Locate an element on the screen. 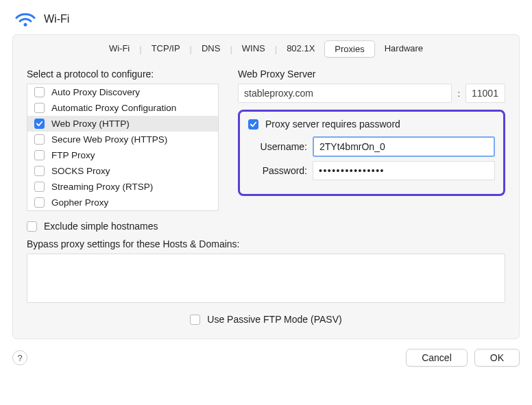  password-input: ••••••••••••••• is located at coordinates (404, 171).